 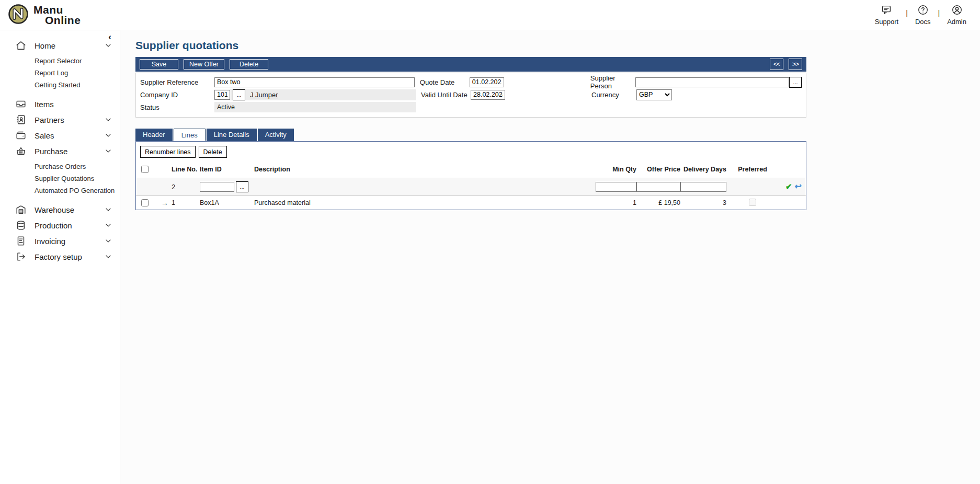 What do you see at coordinates (249, 64) in the screenshot?
I see `delete-button: Delete` at bounding box center [249, 64].